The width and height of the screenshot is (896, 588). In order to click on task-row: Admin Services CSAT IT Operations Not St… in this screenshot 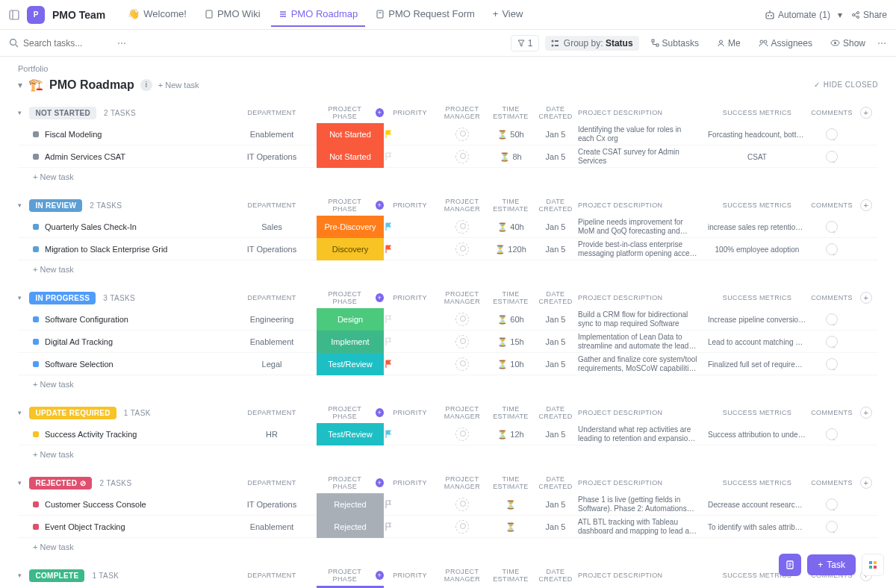, I will do `click(448, 157)`.